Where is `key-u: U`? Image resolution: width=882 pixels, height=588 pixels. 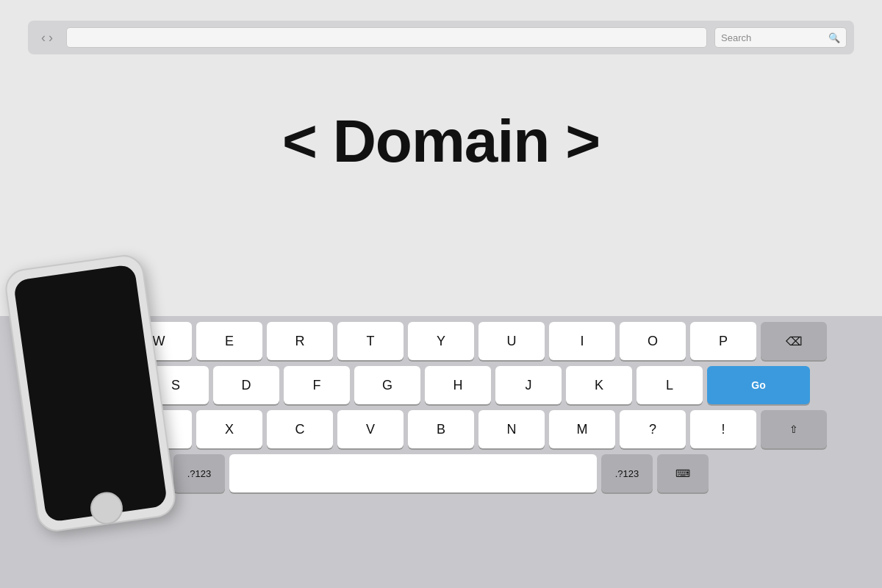 key-u: U is located at coordinates (512, 341).